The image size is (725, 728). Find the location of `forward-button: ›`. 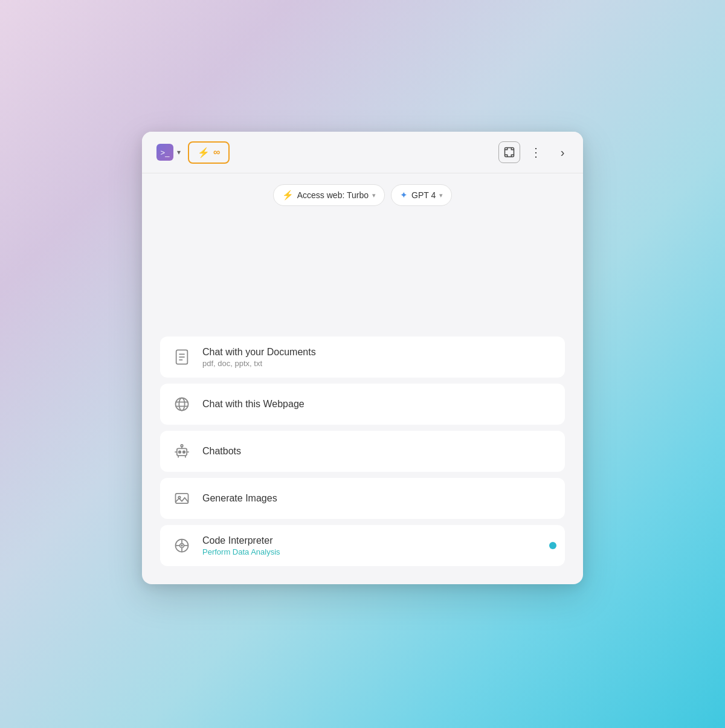

forward-button: › is located at coordinates (562, 152).